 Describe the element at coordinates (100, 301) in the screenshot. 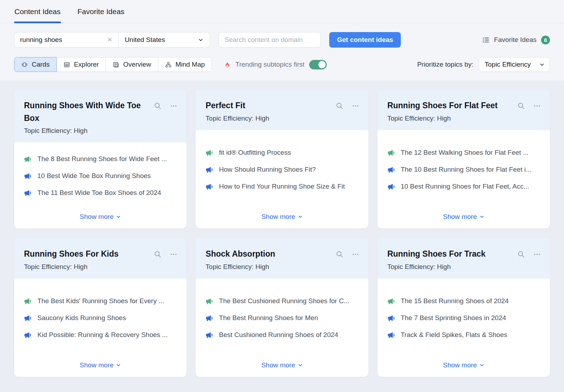

I see `headline-item: The Best Kids' Running Shoes for Every .…` at that location.